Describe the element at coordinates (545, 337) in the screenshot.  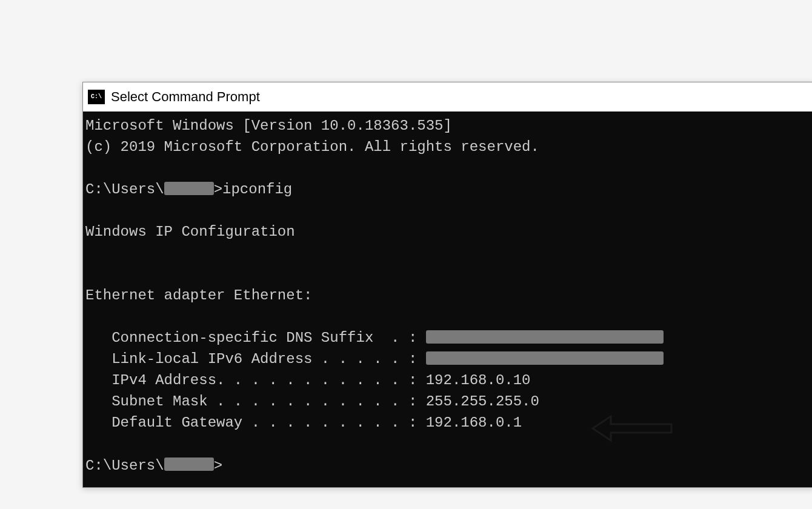
I see `redacted-dns-suffix` at that location.